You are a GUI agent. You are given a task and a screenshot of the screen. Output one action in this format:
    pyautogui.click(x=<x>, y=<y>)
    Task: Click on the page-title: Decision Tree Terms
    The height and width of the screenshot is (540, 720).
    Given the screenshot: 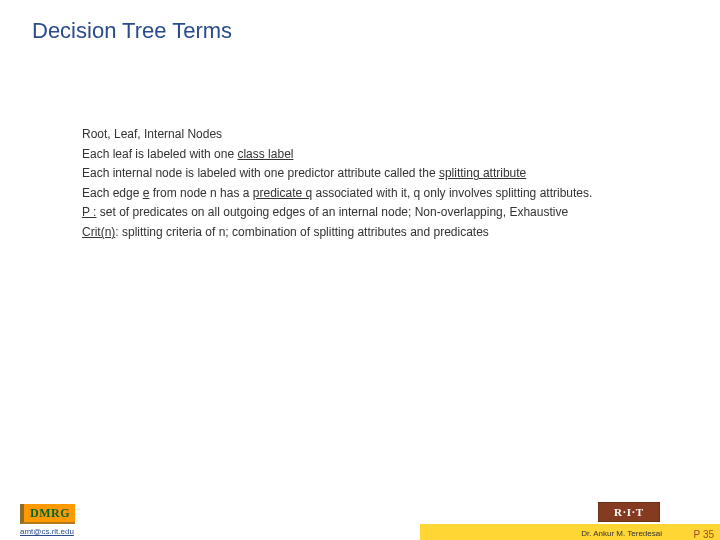 What is the action you would take?
    pyautogui.click(x=360, y=22)
    